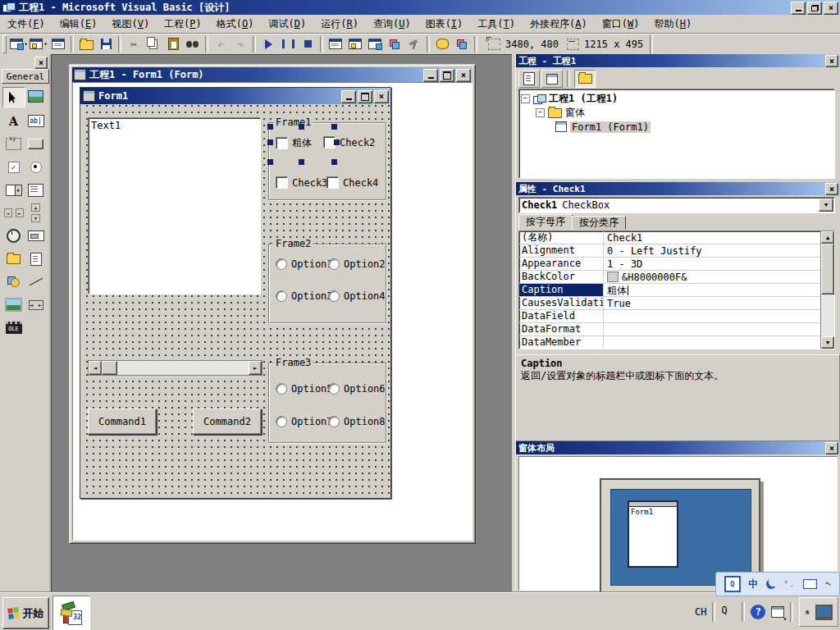 The width and height of the screenshot is (840, 630). I want to click on copy-button, so click(153, 44).